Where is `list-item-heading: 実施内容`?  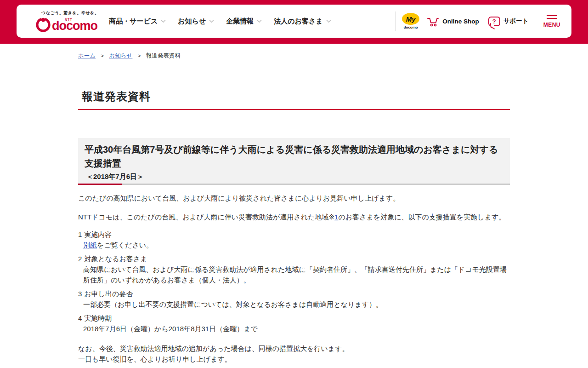
list-item-heading: 実施内容 is located at coordinates (98, 235).